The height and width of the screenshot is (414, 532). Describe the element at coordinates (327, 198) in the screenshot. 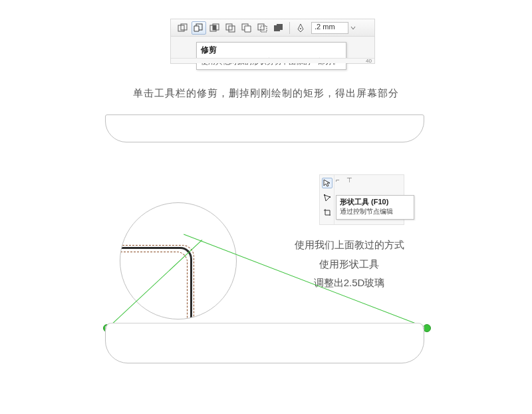

I see `shape-tool-icon` at that location.